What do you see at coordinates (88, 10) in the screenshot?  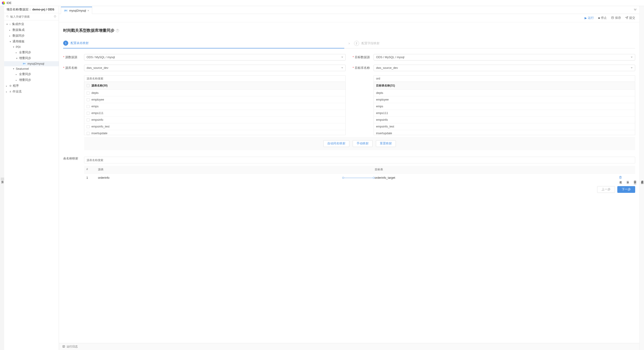 I see `close-icon: ×` at bounding box center [88, 10].